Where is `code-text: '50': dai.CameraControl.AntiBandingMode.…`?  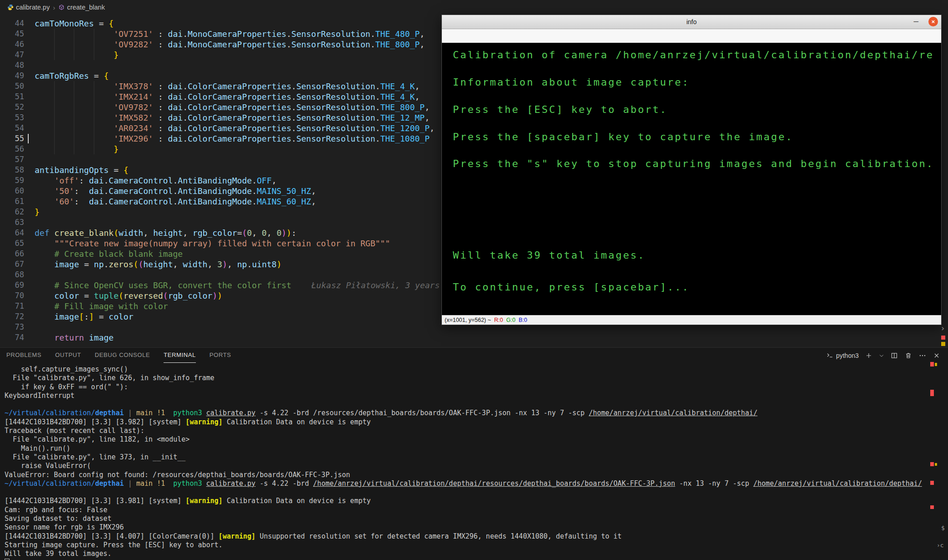 code-text: '50': dai.CameraControl.AntiBandingMode.… is located at coordinates (175, 191).